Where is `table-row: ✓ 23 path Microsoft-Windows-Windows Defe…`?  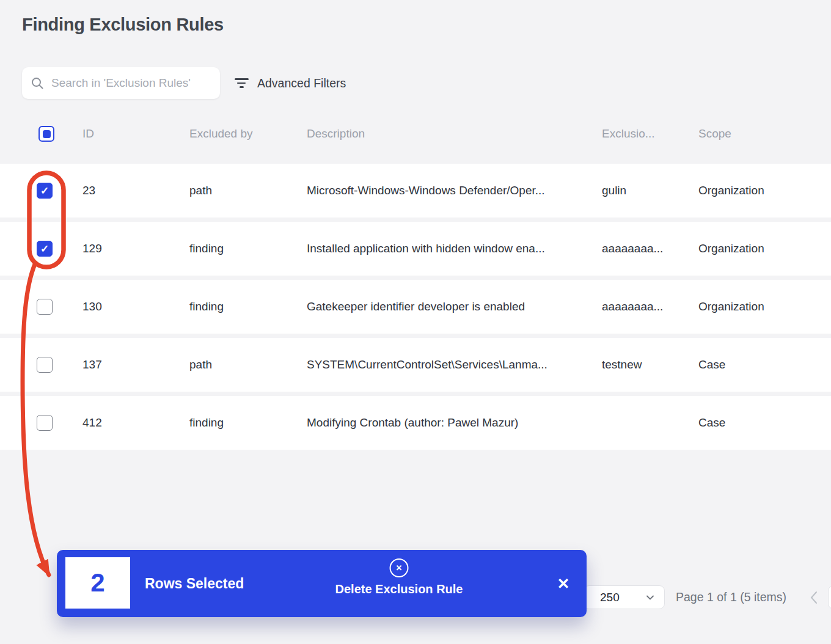 table-row: ✓ 23 path Microsoft-Windows-Windows Defe… is located at coordinates (416, 191).